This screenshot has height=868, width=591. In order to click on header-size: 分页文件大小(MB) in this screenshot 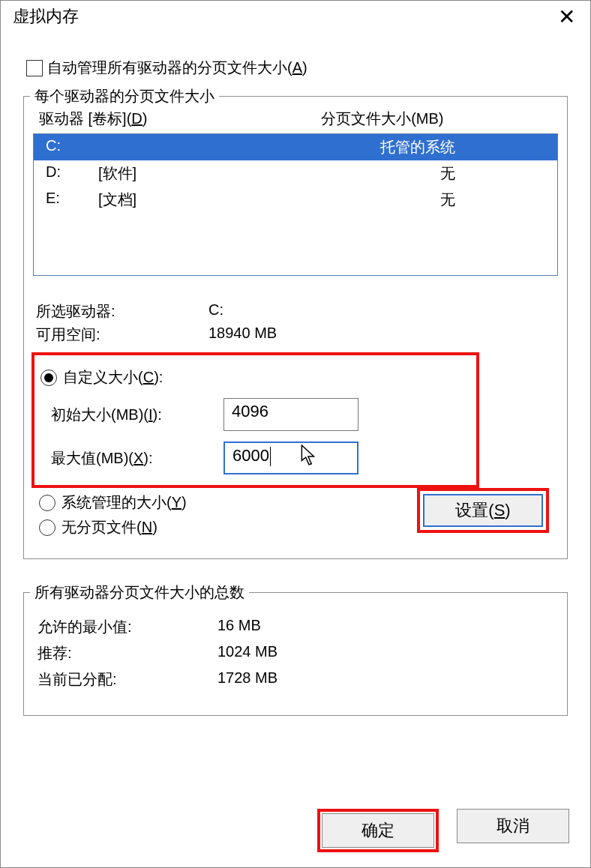, I will do `click(436, 118)`.